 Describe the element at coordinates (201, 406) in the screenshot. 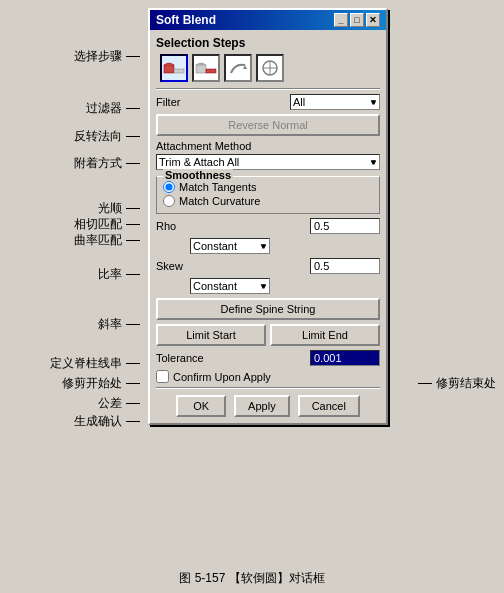

I see `ok-button: OK` at that location.